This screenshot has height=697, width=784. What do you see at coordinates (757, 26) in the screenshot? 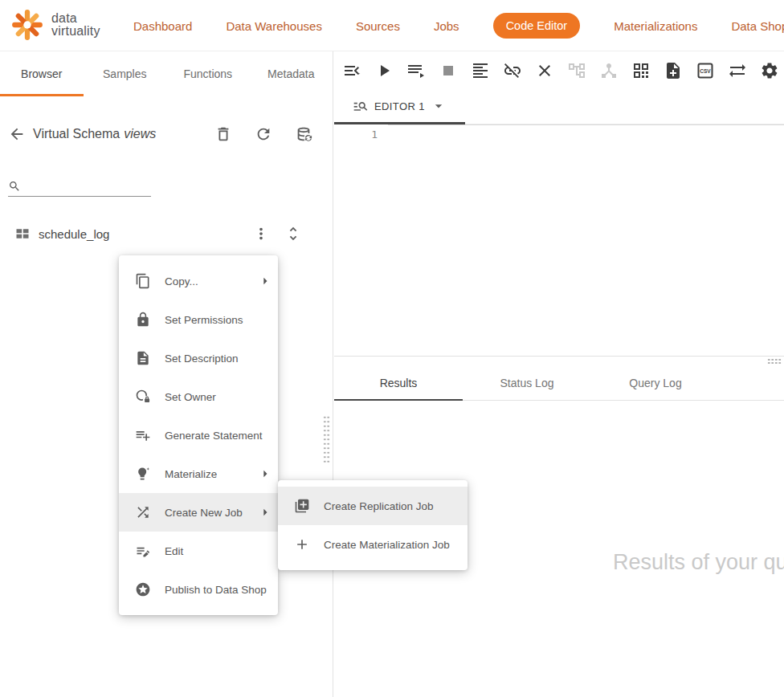
I see `nav-data-shop: Data Shop` at bounding box center [757, 26].